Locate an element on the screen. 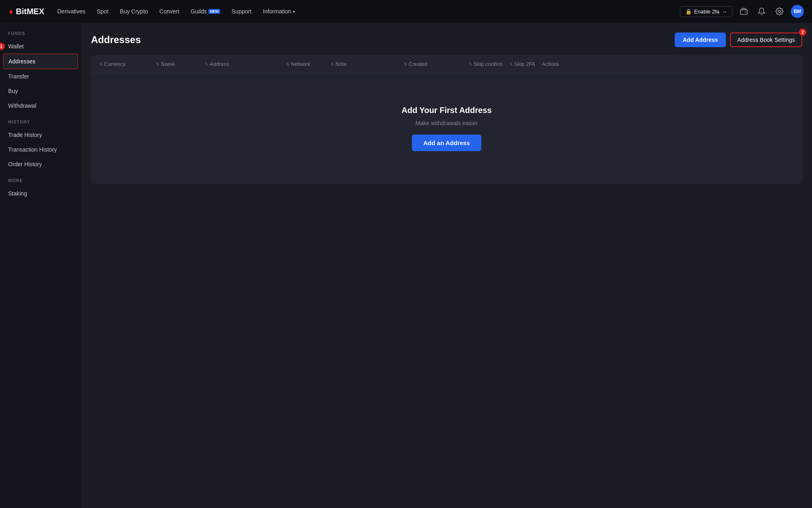 The image size is (812, 508). nav-item-guilds: Guilds NEW is located at coordinates (206, 11).